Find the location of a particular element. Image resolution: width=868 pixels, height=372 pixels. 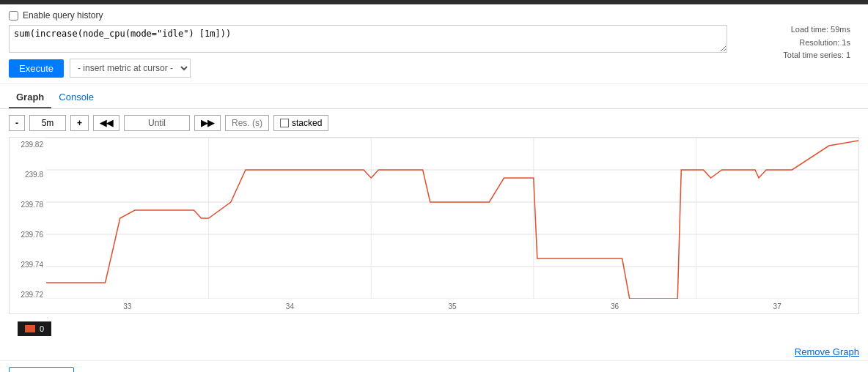

x-label-35: 35 is located at coordinates (452, 306).